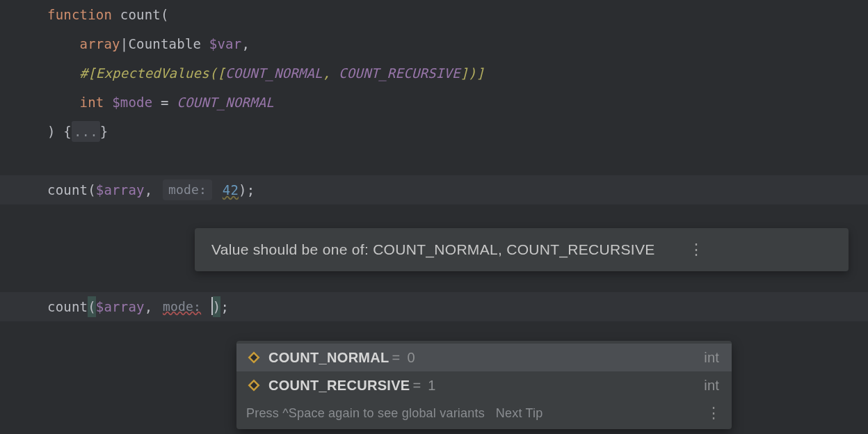 The image size is (868, 434). I want to click on type-countable: Countable, so click(164, 44).